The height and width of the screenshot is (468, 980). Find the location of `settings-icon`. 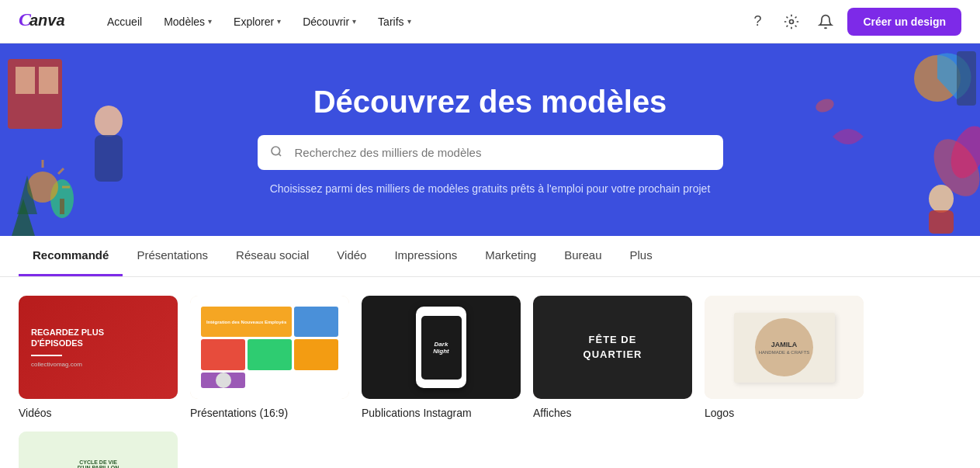

settings-icon is located at coordinates (791, 22).